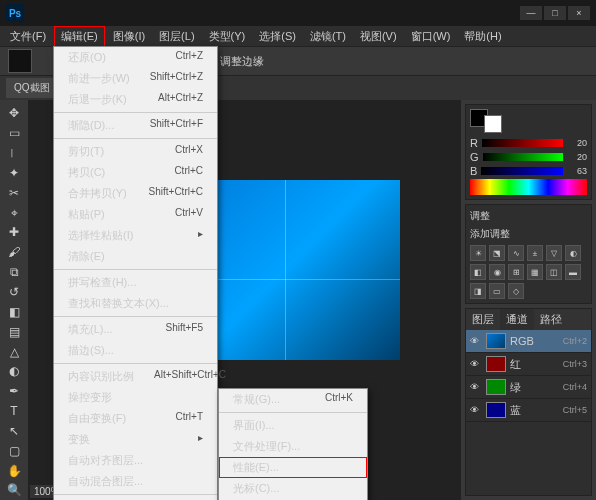 The image size is (596, 500). I want to click on channel-row: 👁 RGB Ctrl+2, so click(528, 342).